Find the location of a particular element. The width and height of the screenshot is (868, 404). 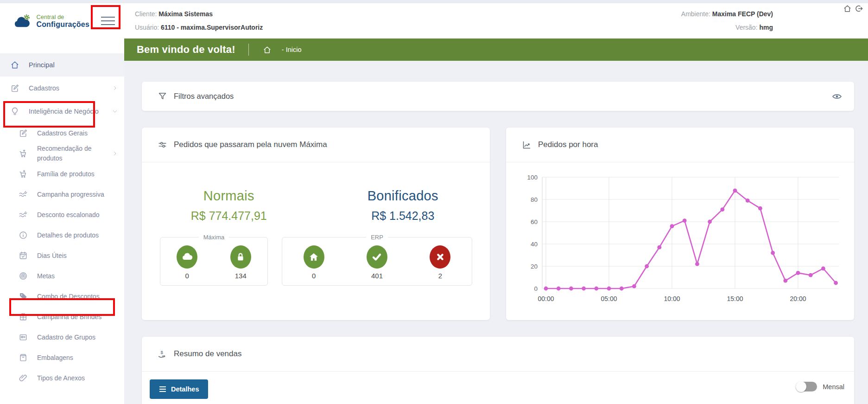

stat-home: 0 is located at coordinates (314, 263).